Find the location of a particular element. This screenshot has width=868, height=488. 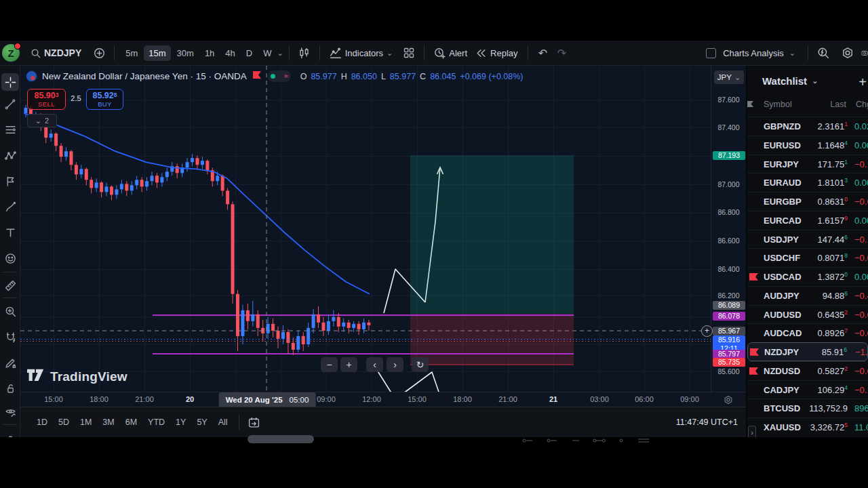

scroll-right-button: › is located at coordinates (395, 365).